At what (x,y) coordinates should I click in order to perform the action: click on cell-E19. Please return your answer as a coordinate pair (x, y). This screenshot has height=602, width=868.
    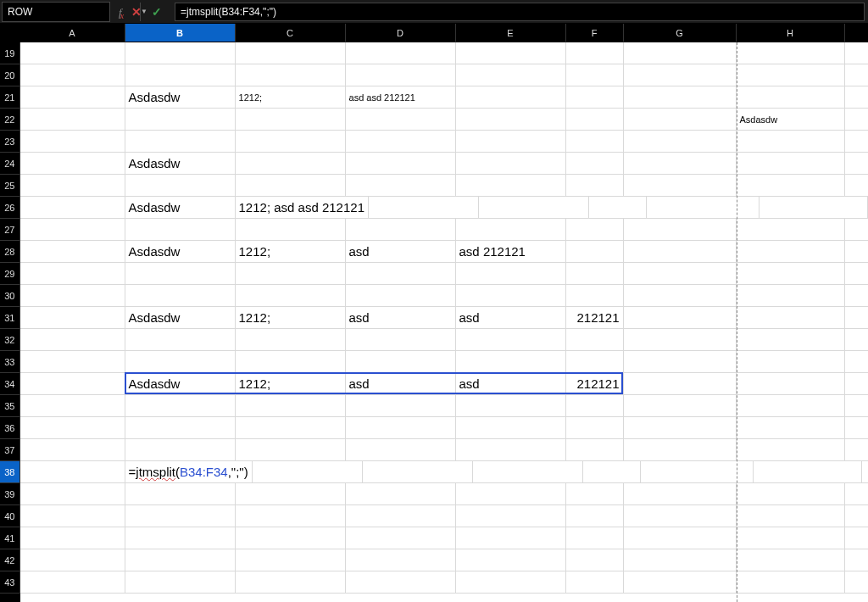
    Looking at the image, I should click on (511, 53).